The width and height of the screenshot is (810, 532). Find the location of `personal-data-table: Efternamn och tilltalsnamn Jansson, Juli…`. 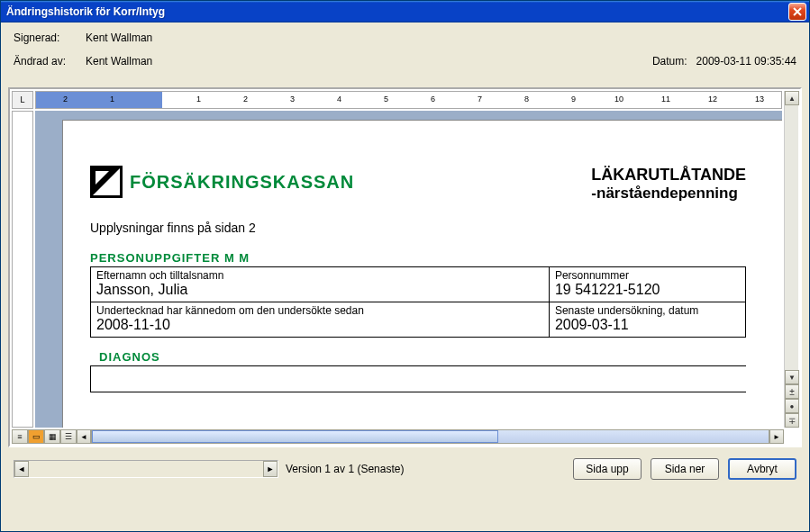

personal-data-table: Efternamn och tilltalsnamn Jansson, Juli… is located at coordinates (418, 302).